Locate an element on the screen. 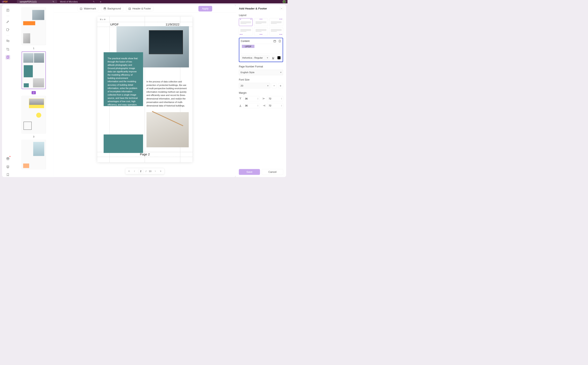  margin-bottom-input: 36▲▼ is located at coordinates (251, 106).